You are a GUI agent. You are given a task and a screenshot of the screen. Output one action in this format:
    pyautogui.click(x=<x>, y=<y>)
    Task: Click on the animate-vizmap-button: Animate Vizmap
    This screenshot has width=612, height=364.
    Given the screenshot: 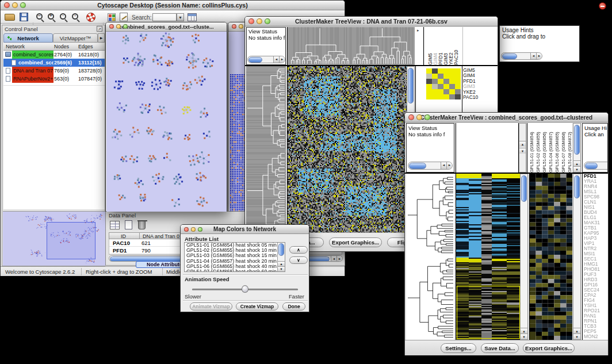 What is the action you would take?
    pyautogui.click(x=211, y=306)
    